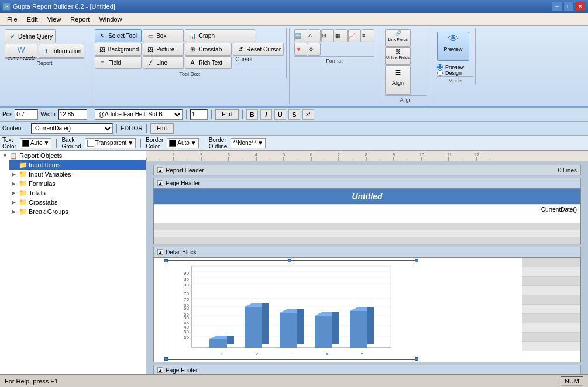 The height and width of the screenshot is (387, 588). What do you see at coordinates (580, 6) in the screenshot?
I see `close-button: ✕` at bounding box center [580, 6].